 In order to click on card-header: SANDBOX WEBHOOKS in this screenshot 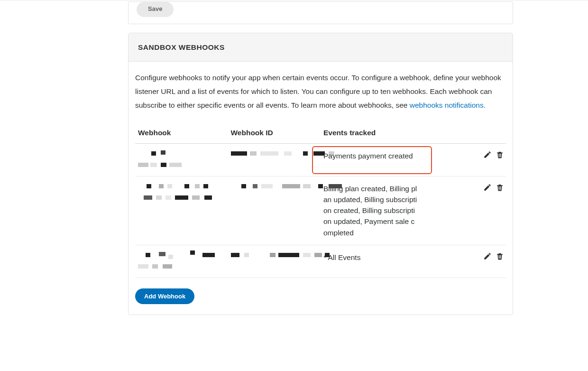, I will do `click(321, 47)`.